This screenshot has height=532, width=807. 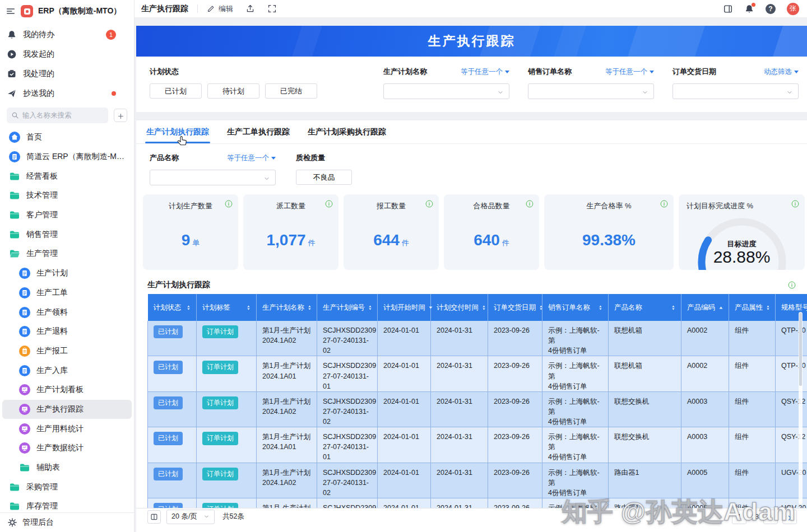 What do you see at coordinates (67, 352) in the screenshot?
I see `sidebar-item: 生产报工` at bounding box center [67, 352].